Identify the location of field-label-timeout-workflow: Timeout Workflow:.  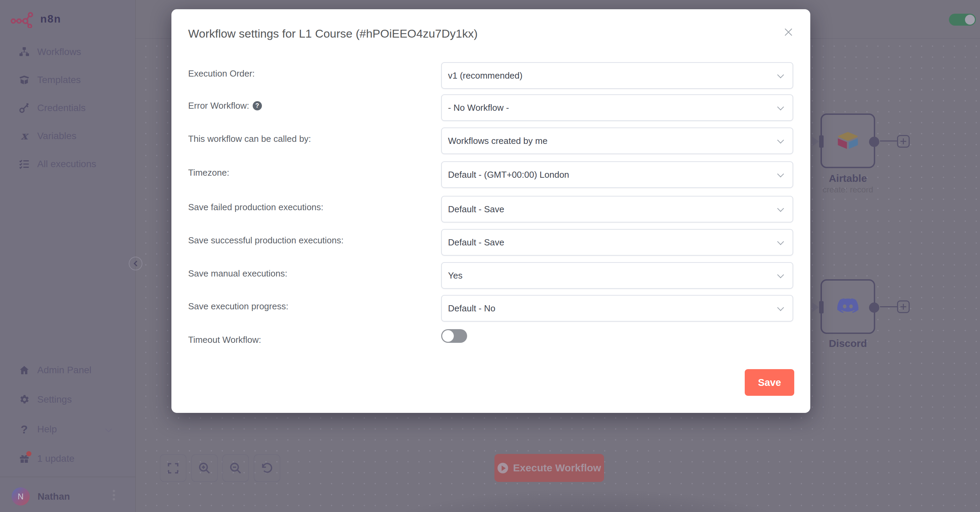
(225, 340).